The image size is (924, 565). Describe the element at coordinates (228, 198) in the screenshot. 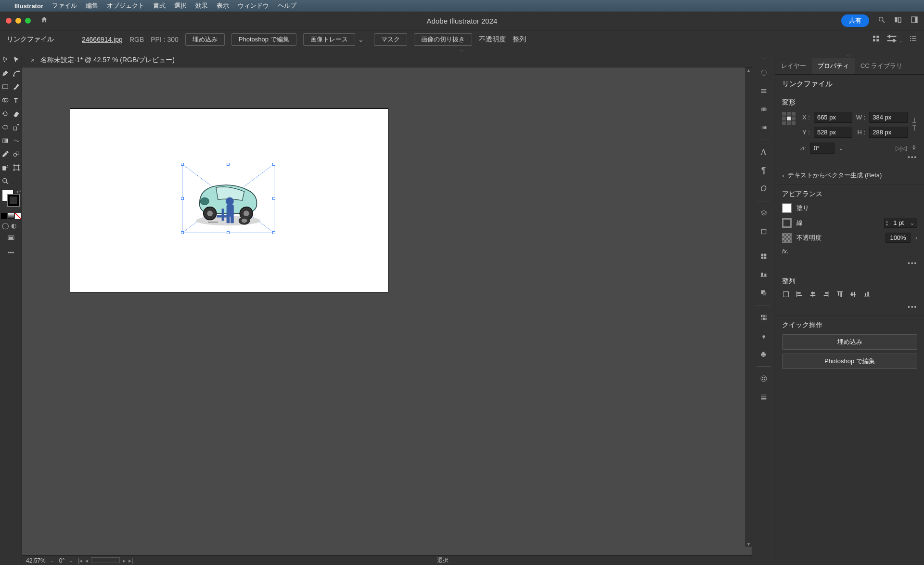

I see `selection-bounding-box` at that location.